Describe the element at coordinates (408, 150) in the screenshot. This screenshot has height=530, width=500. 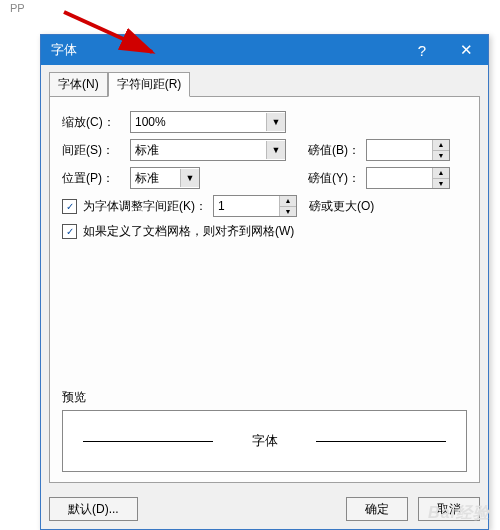
I see `spacing-val-spin: ▲▼` at that location.